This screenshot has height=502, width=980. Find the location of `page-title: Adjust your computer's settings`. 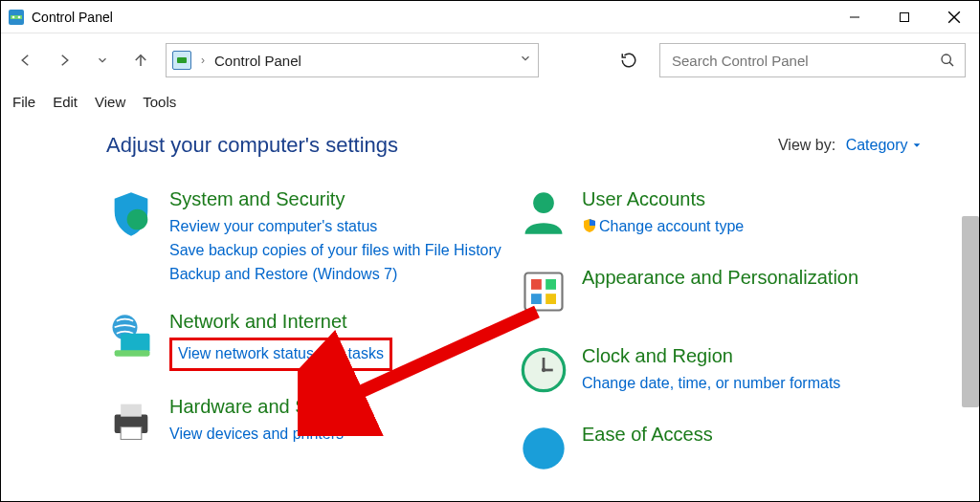

page-title: Adjust your computer's settings is located at coordinates (253, 145).